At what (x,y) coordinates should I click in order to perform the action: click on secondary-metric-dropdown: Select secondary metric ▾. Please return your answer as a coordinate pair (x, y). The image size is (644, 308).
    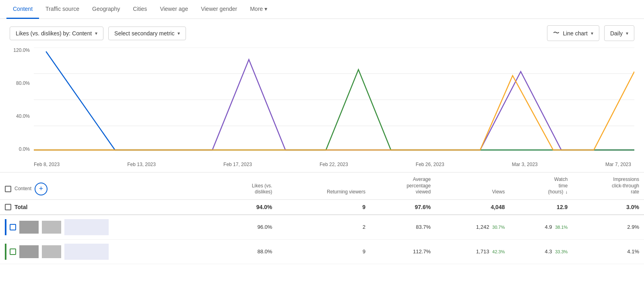
    Looking at the image, I should click on (147, 33).